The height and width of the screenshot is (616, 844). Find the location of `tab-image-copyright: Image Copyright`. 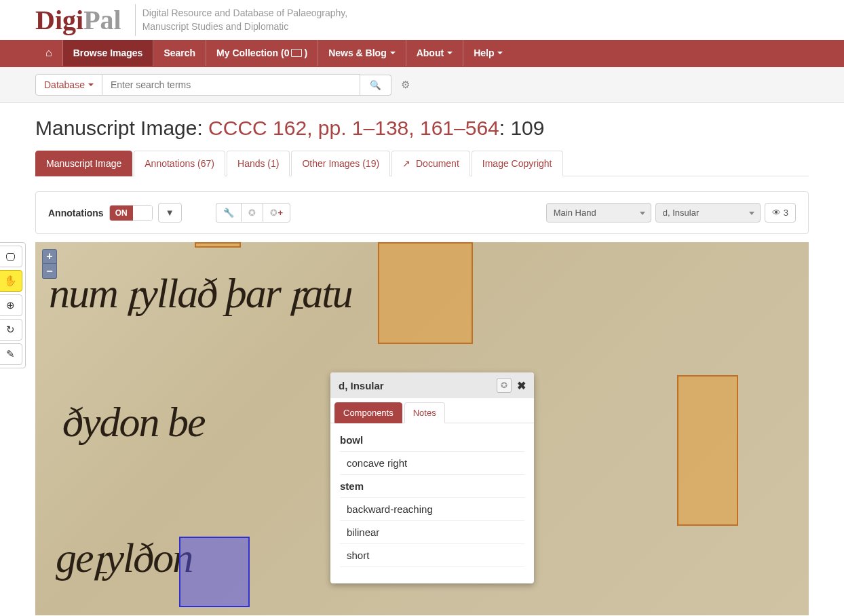

tab-image-copyright: Image Copyright is located at coordinates (517, 163).